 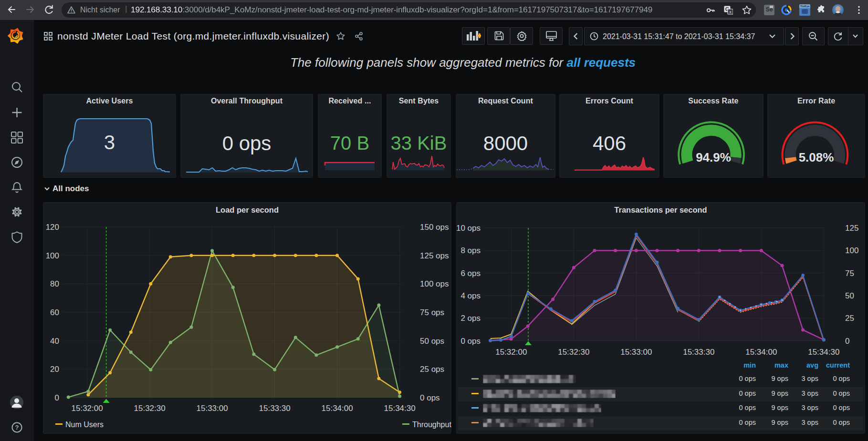 What do you see at coordinates (471, 318) in the screenshot?
I see `svg-text: 2 ops` at bounding box center [471, 318].